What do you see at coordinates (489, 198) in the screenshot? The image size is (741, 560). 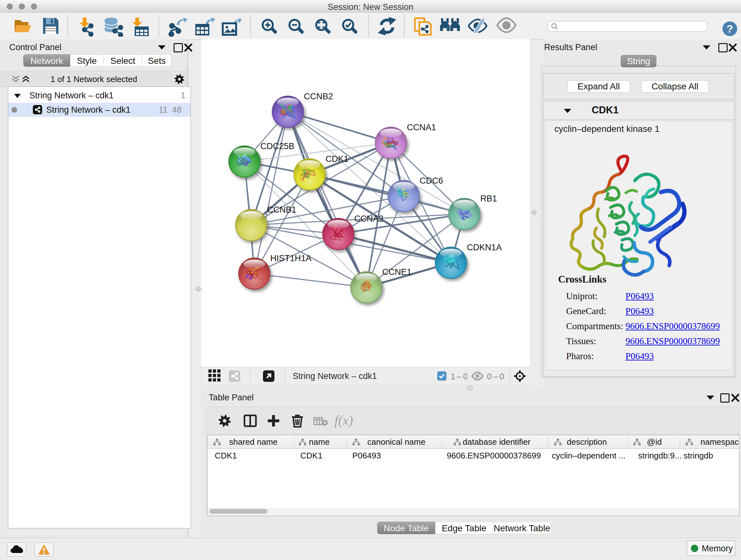 I see `svg-text: RB1` at bounding box center [489, 198].